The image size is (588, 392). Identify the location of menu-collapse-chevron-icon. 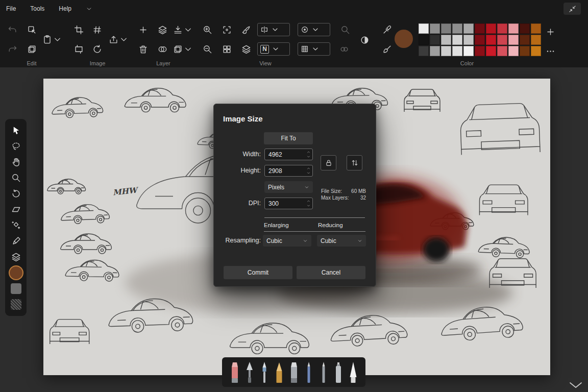
(89, 9).